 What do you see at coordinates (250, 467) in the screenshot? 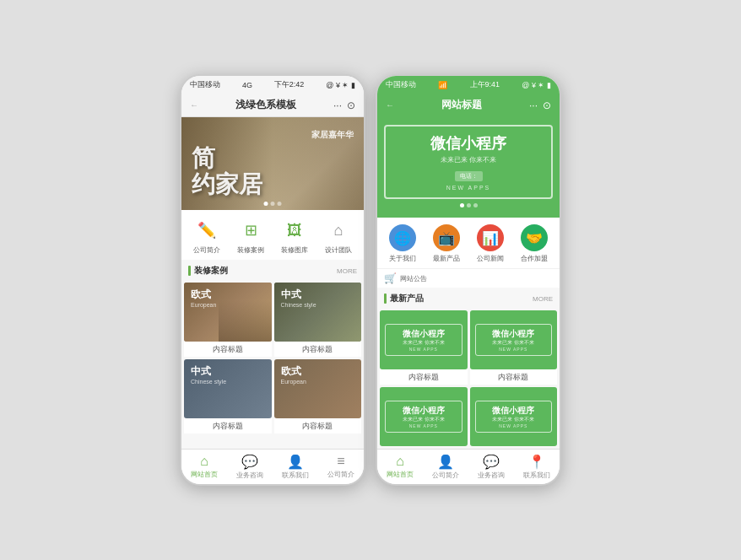
I see `nav-item-consult: 💬 业务咨询` at bounding box center [250, 467].